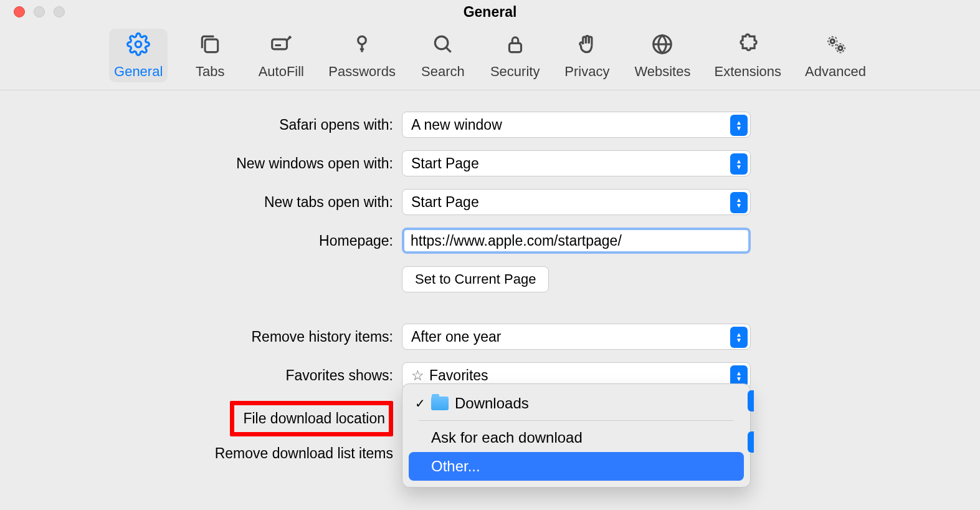 Image resolution: width=980 pixels, height=510 pixels. What do you see at coordinates (576, 337) in the screenshot?
I see `remove-history-select: After one year ▲▼` at bounding box center [576, 337].